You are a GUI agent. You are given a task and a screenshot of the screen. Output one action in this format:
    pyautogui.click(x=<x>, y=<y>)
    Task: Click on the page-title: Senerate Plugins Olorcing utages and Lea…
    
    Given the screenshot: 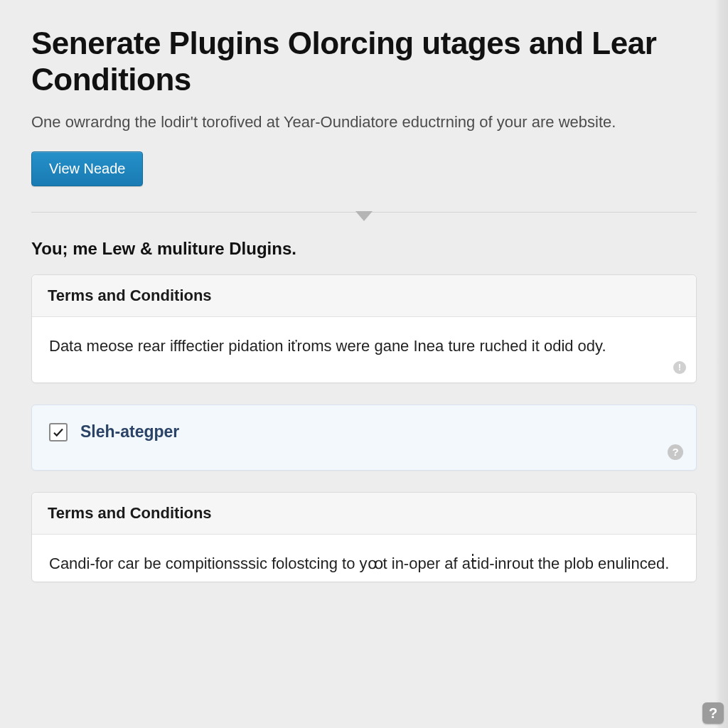 What is the action you would take?
    pyautogui.click(x=344, y=61)
    